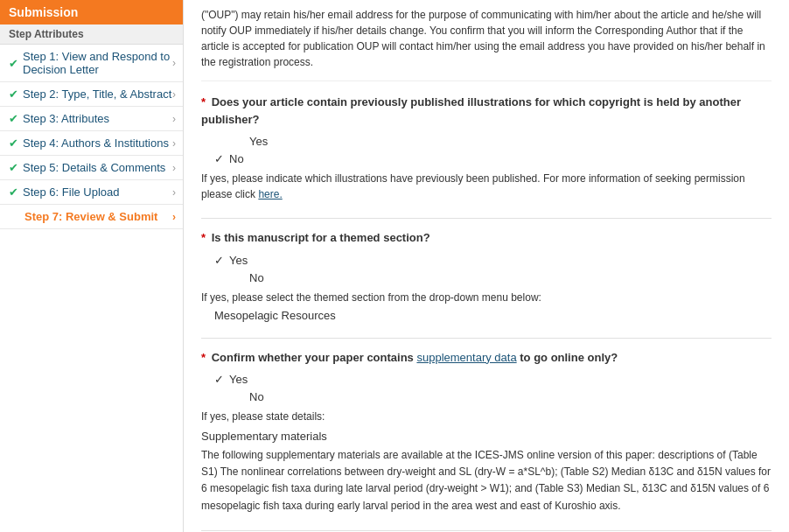  I want to click on sidebar-item-step4: ✔ Step 4: Authors & Institutions ›, so click(91, 144).